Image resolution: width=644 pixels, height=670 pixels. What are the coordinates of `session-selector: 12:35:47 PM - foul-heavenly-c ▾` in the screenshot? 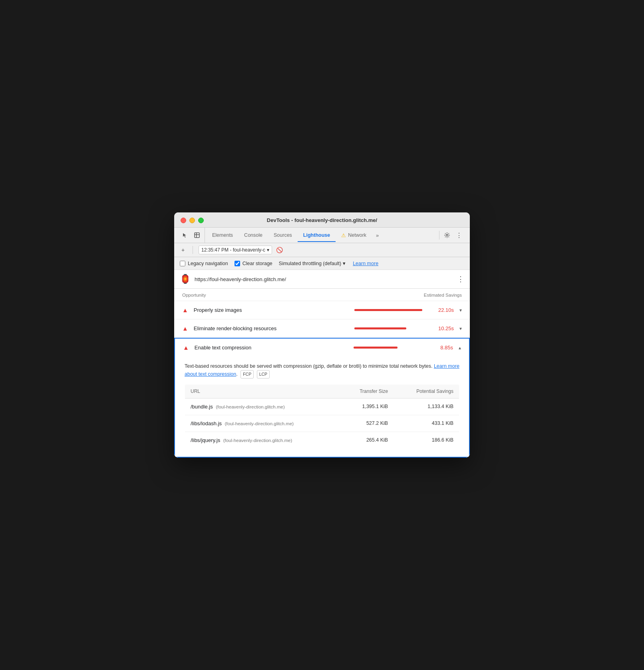 It's located at (235, 250).